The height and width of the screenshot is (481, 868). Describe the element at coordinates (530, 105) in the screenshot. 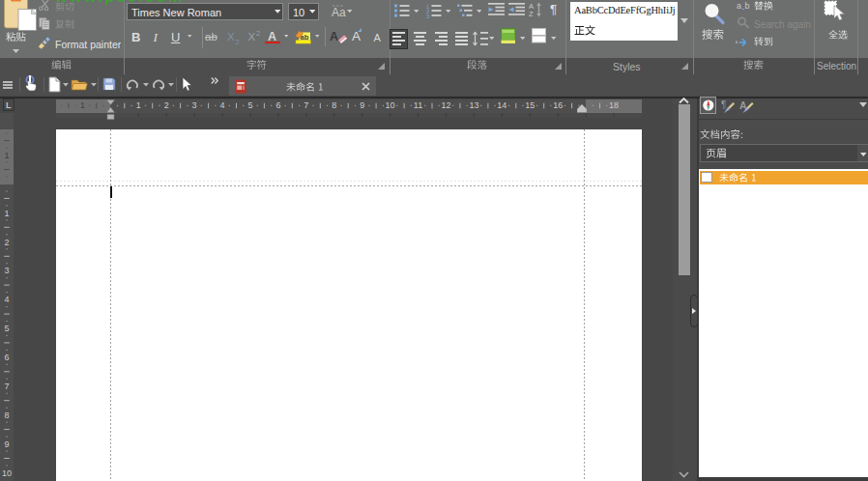

I see `svg-text: 15` at that location.